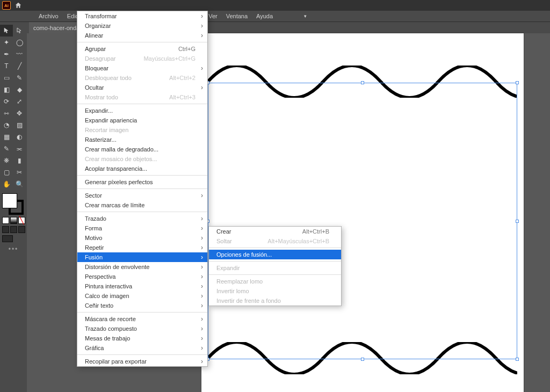 This screenshot has width=550, height=392. I want to click on draw-inside-icon, so click(21, 230).